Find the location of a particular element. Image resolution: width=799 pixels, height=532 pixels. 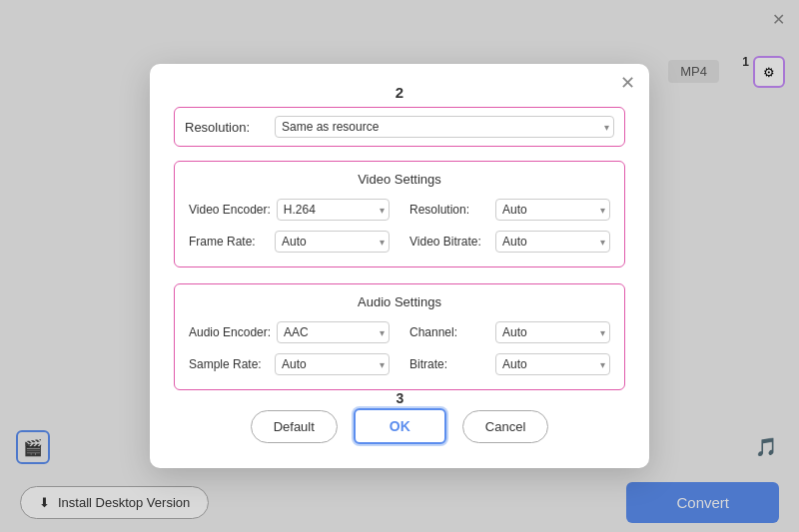

audio-encoder-select: AAC is located at coordinates (334, 332).